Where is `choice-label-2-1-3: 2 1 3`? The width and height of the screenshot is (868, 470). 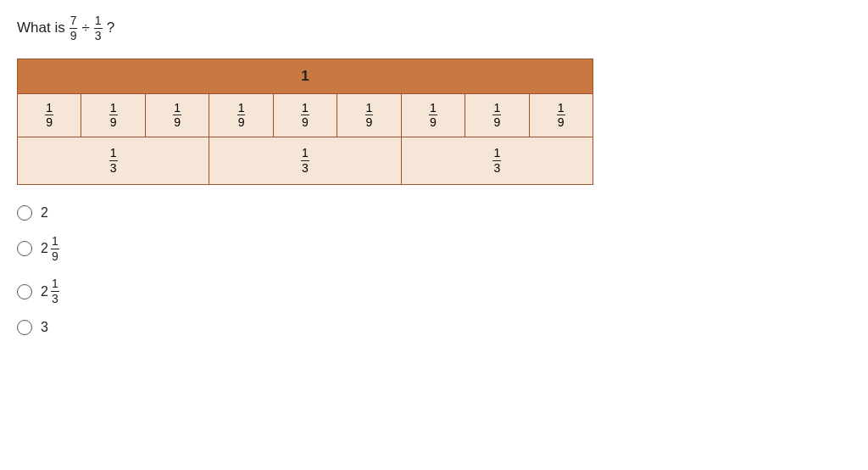 choice-label-2-1-3: 2 1 3 is located at coordinates (51, 292).